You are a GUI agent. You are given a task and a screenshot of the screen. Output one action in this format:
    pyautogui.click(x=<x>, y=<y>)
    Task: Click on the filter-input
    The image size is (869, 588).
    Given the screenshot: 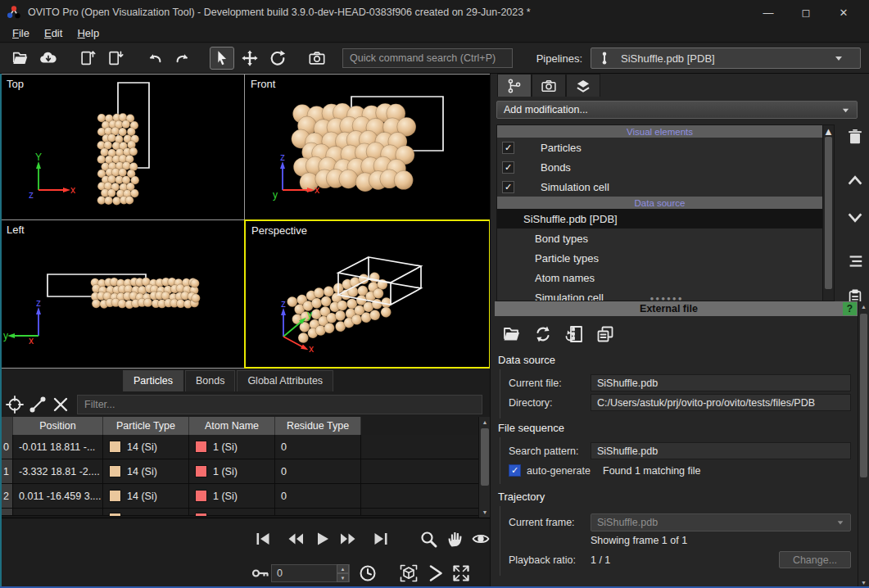 What is the action you would take?
    pyautogui.click(x=280, y=405)
    